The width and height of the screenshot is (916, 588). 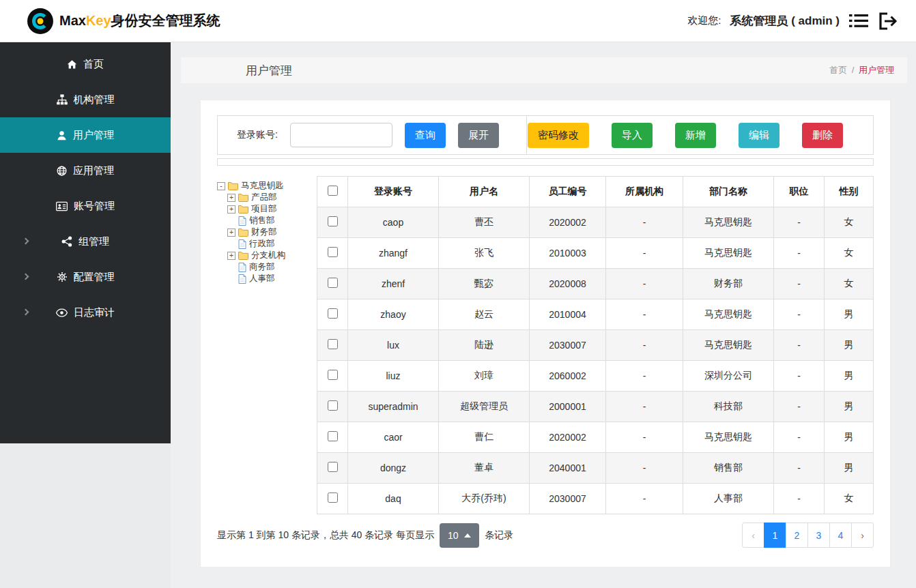 I want to click on query-button: 查询, so click(x=425, y=135).